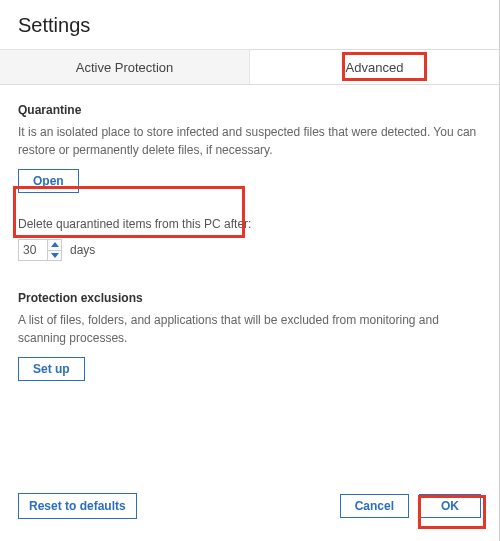  What do you see at coordinates (375, 68) in the screenshot?
I see `tab-label: Advanced` at bounding box center [375, 68].